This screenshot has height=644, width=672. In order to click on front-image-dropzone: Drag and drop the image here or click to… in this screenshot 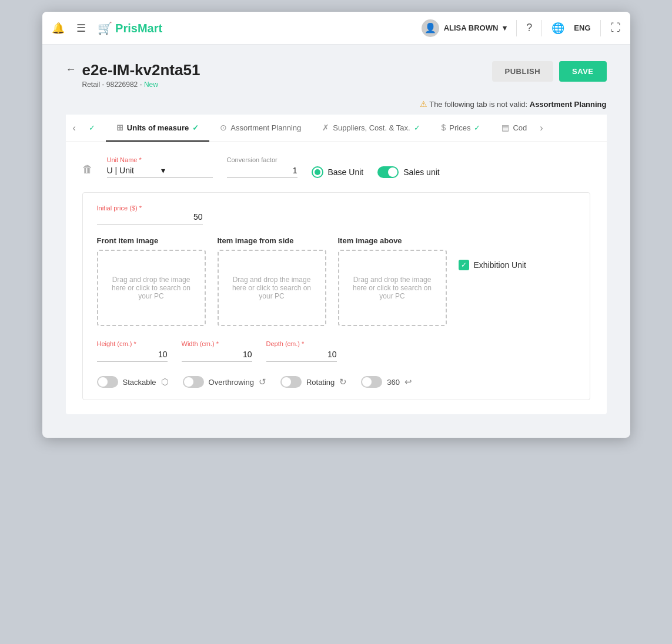, I will do `click(152, 288)`.